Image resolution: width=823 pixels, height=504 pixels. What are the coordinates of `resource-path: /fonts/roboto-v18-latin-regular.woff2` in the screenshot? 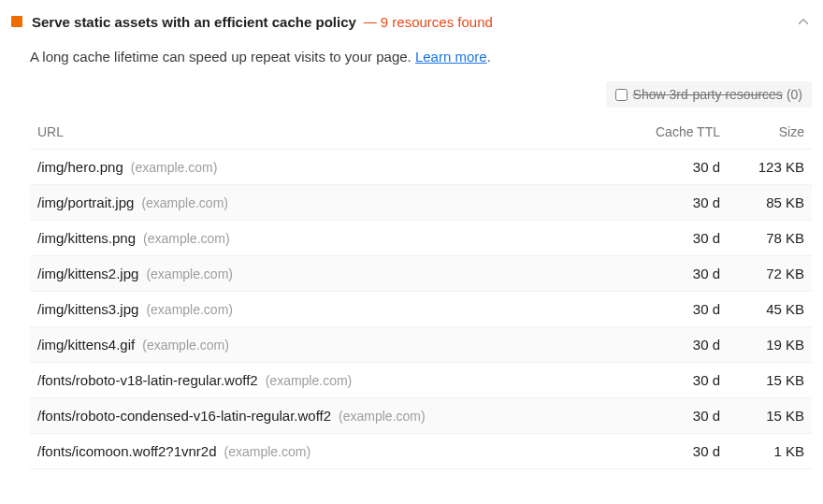 It's located at (148, 380).